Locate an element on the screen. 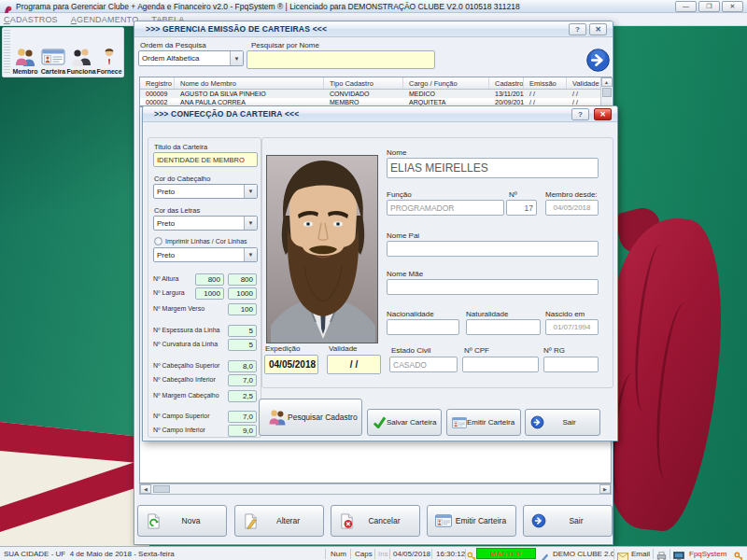  margem-cabecalho-input: 2,5 is located at coordinates (243, 396).